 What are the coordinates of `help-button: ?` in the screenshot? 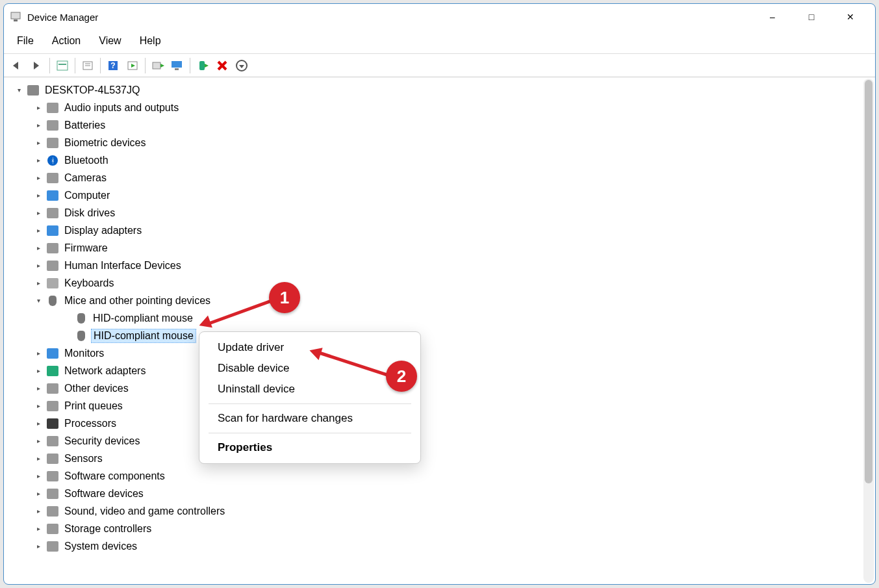 It's located at (113, 66).